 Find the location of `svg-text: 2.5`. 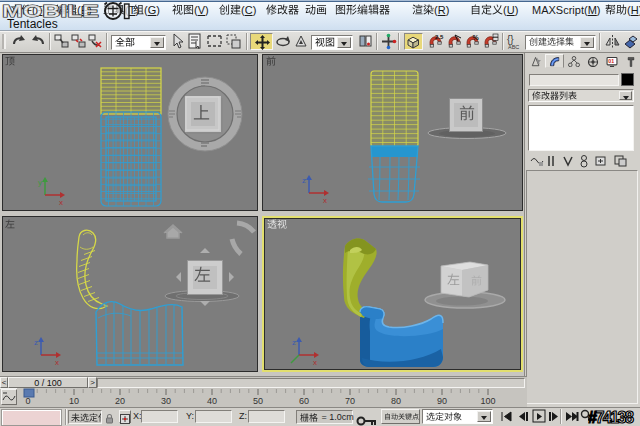

svg-text: 2.5 is located at coordinates (440, 37).